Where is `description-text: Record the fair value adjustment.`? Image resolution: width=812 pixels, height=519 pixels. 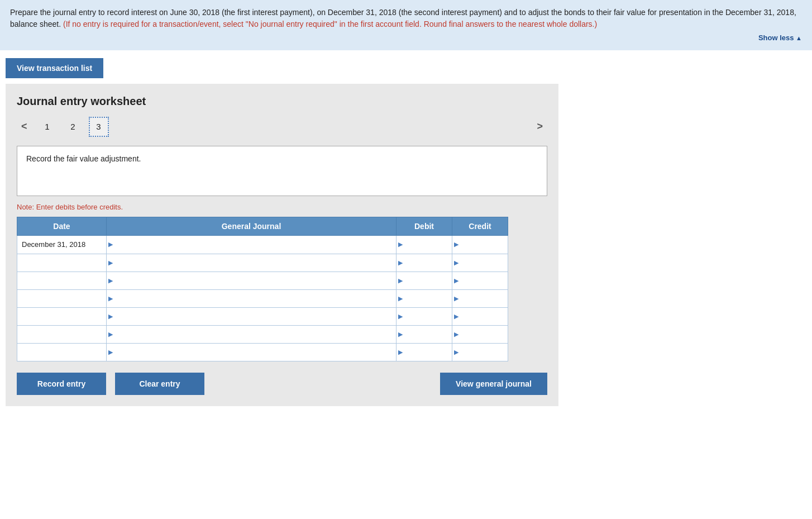 description-text: Record the fair value adjustment. is located at coordinates (84, 159).